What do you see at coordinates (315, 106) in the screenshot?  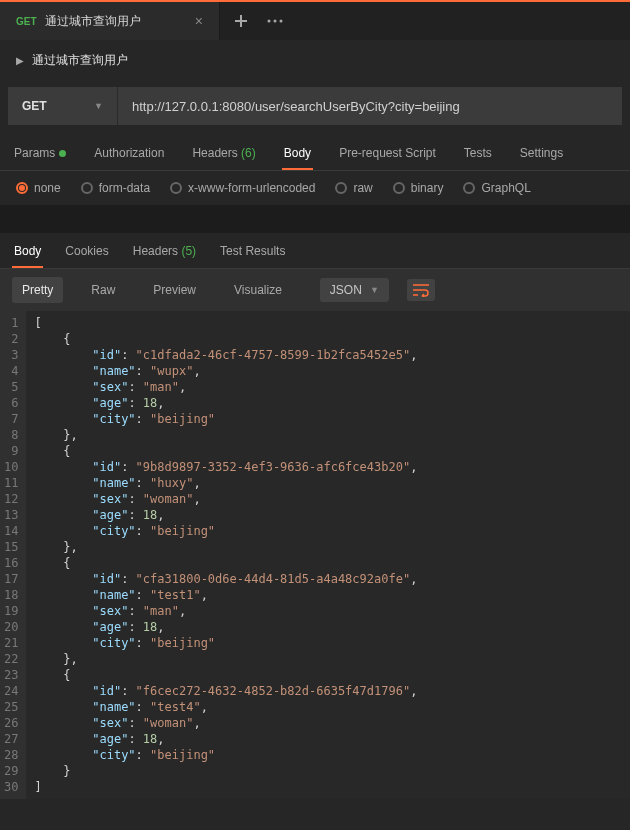 I see `url-bar: GET ▼` at bounding box center [315, 106].